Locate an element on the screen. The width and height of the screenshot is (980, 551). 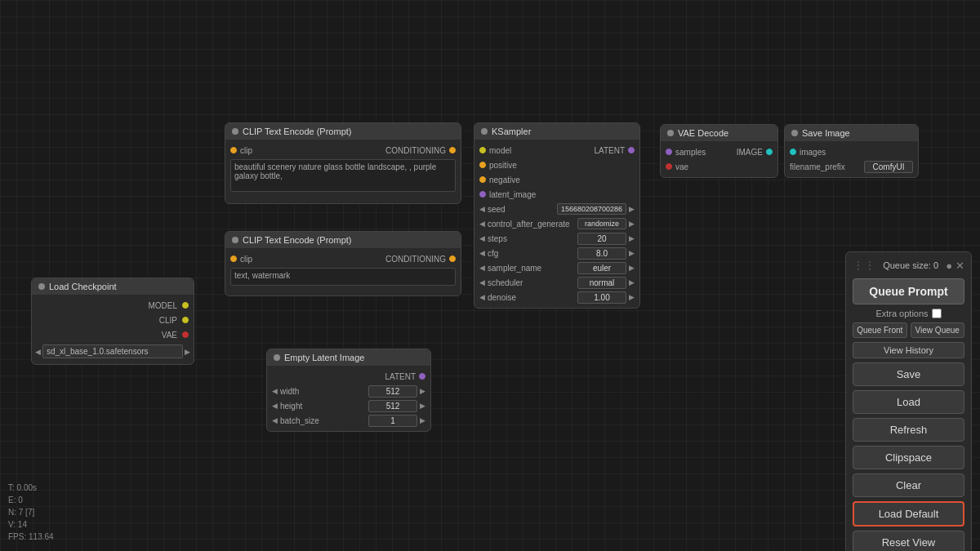
width-right-arrow: ▶ is located at coordinates (423, 391).